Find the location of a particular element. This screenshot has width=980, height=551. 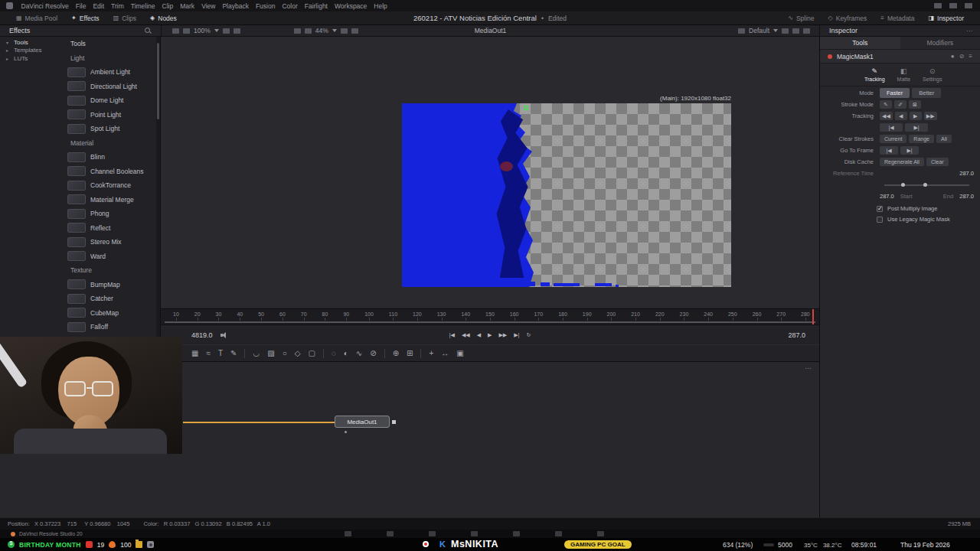

track-to-end-button: ▶| is located at coordinates (916, 127).